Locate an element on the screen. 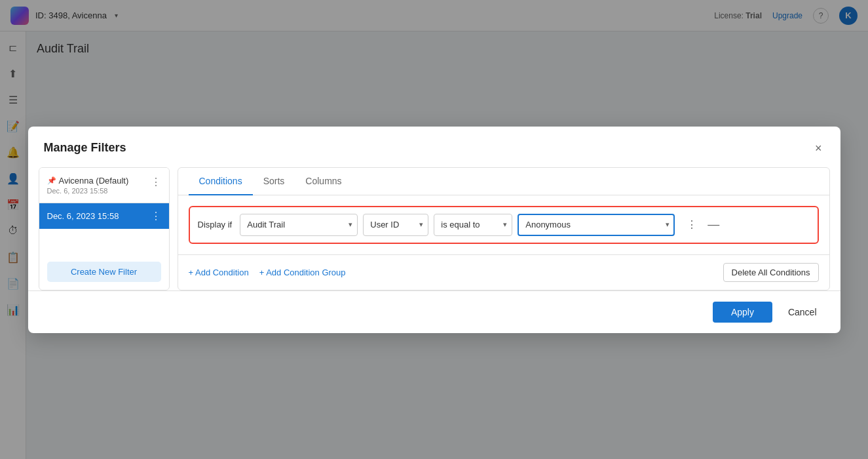 Image resolution: width=868 pixels, height=459 pixels. filter-item-default: 📌 Avicenna (Default) Dec. 6, 2023 15:58 … is located at coordinates (104, 186).